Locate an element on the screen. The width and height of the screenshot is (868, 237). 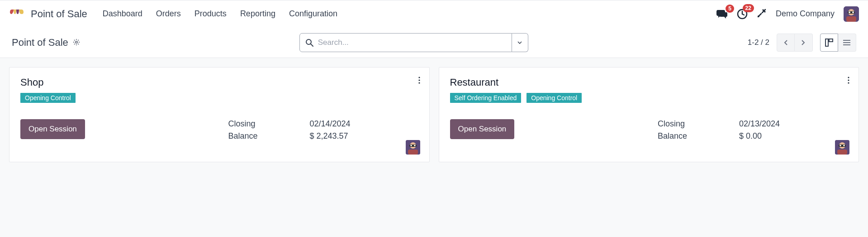
nav-reporting: Reporting is located at coordinates (258, 14).